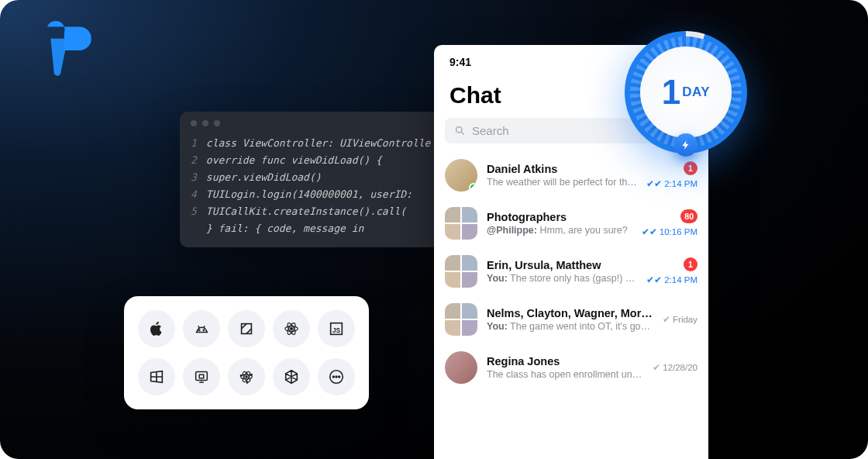 This screenshot has width=868, height=459. I want to click on chat-name: Erin, Ursula, Matthew, so click(562, 265).